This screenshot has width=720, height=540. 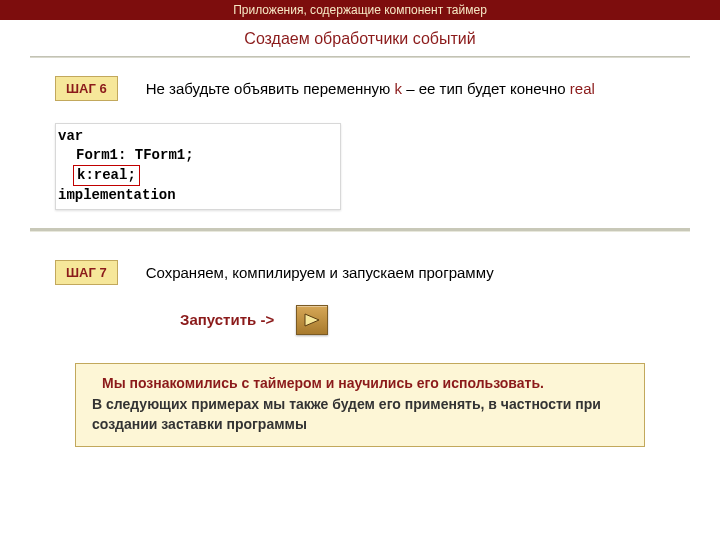 I want to click on play-icon, so click(x=312, y=320).